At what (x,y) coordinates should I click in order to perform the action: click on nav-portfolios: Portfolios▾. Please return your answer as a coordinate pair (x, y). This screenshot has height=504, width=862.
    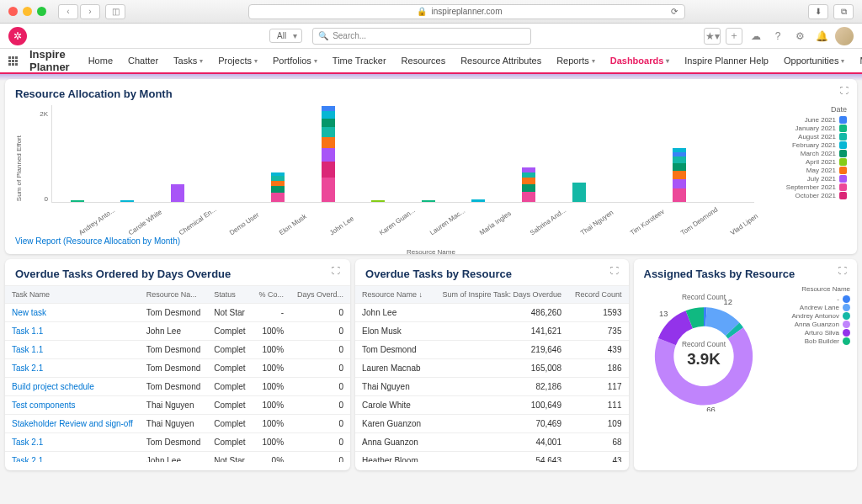
    Looking at the image, I should click on (295, 61).